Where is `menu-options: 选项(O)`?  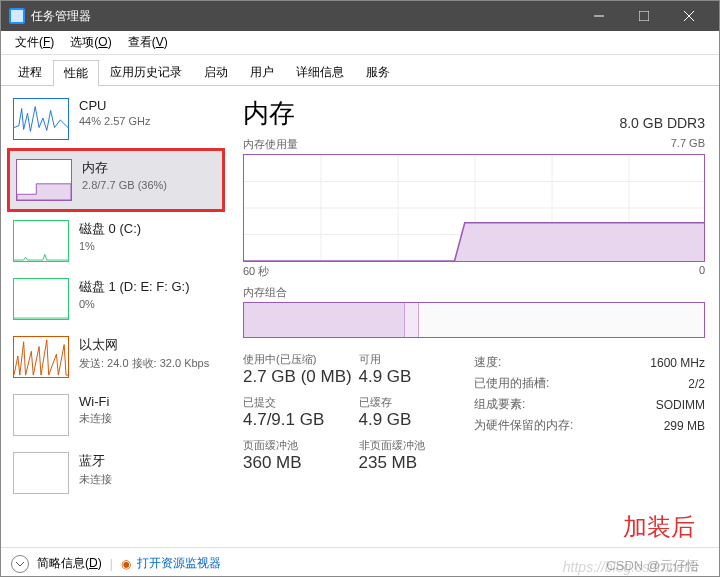 menu-options: 选项(O) is located at coordinates (90, 42).